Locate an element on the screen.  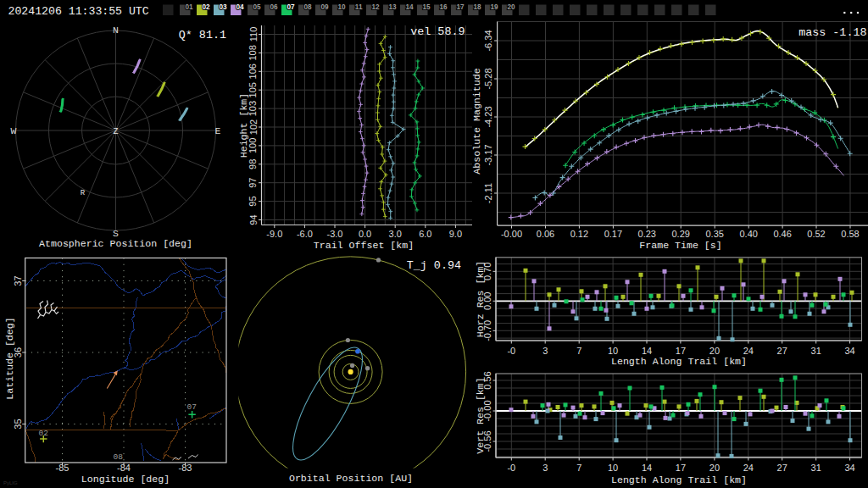
svg-text: 103 is located at coordinates (253, 108).